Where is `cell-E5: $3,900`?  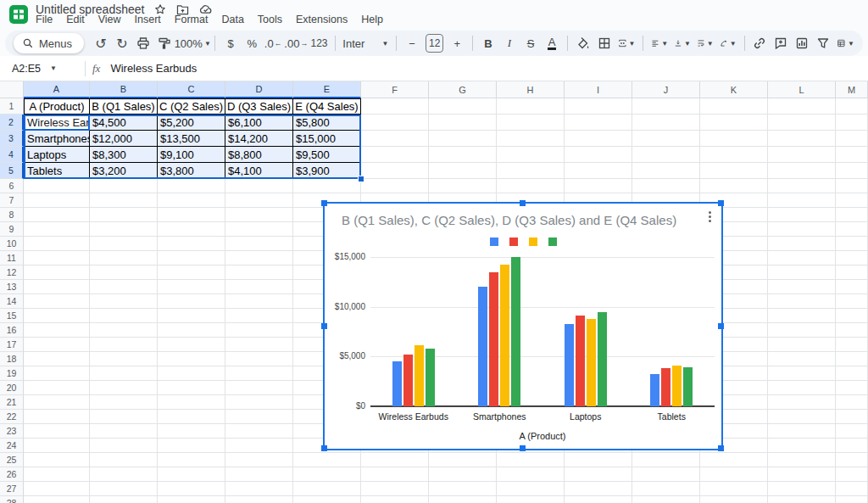 cell-E5: $3,900 is located at coordinates (327, 171).